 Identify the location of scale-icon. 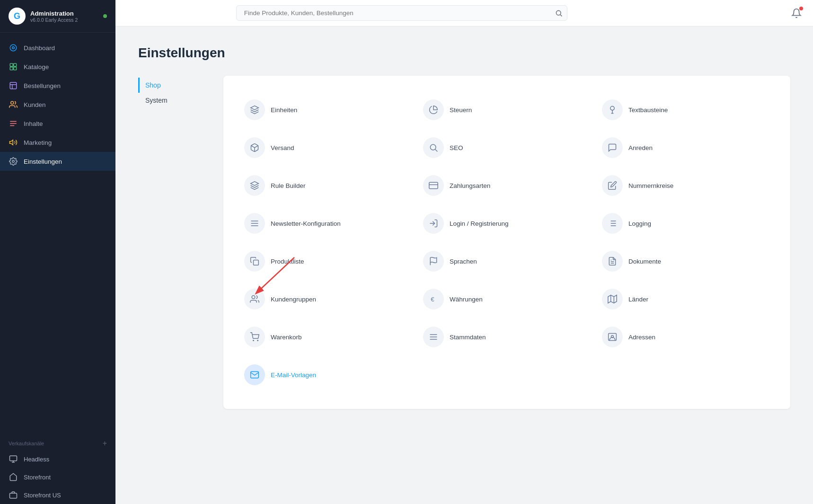
(255, 110).